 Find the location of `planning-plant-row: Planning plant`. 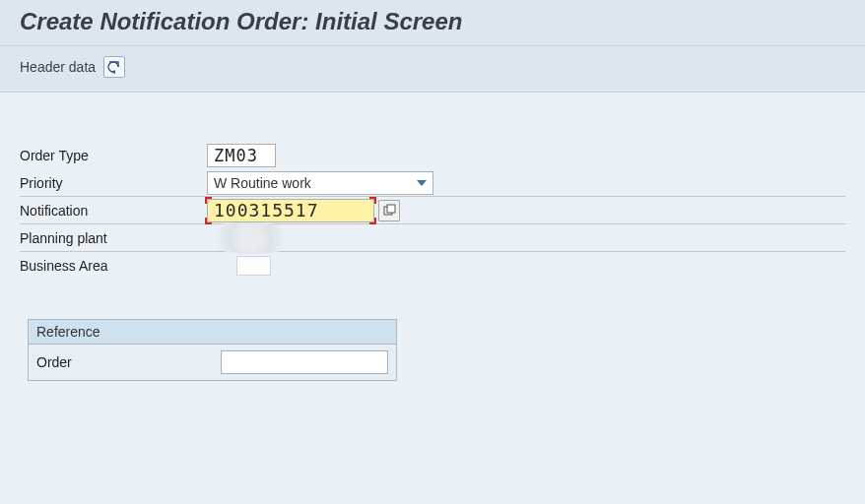

planning-plant-row: Planning plant is located at coordinates (432, 238).